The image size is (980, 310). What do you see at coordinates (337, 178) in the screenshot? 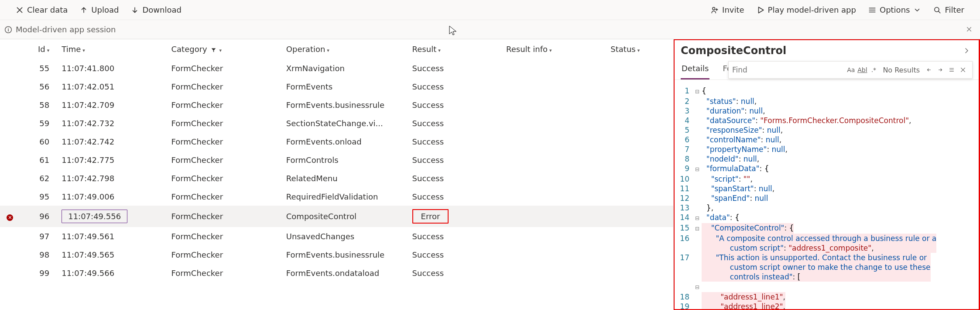
I see `table-row: 6211:07:42.798FormCheckerRelatedMenuSucc…` at bounding box center [337, 178].